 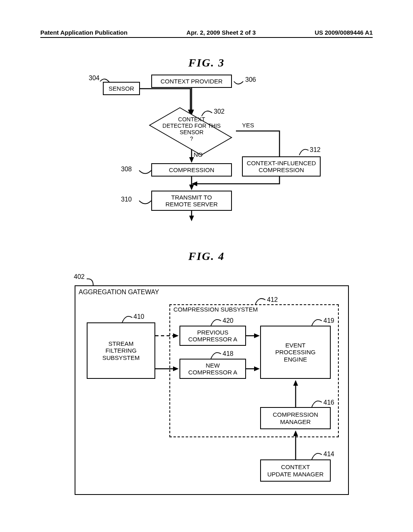 I want to click on epe-label: EVENT PROCESSING ENGINE, so click(x=295, y=352).